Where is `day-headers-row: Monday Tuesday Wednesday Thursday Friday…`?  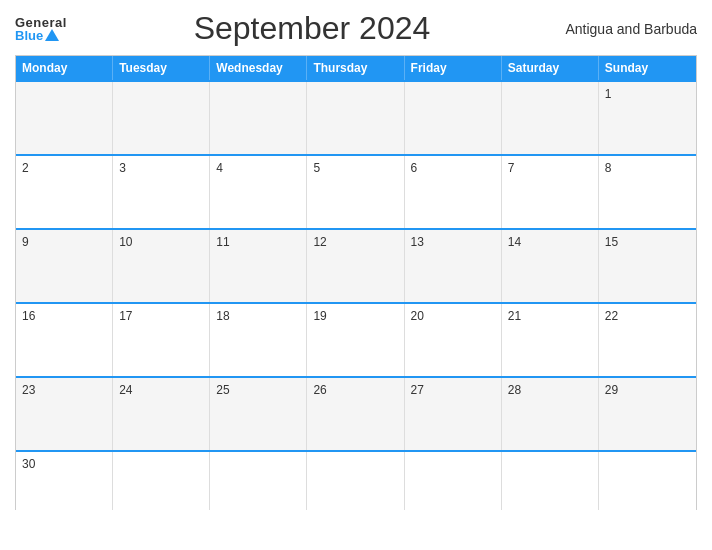 day-headers-row: Monday Tuesday Wednesday Thursday Friday… is located at coordinates (356, 68).